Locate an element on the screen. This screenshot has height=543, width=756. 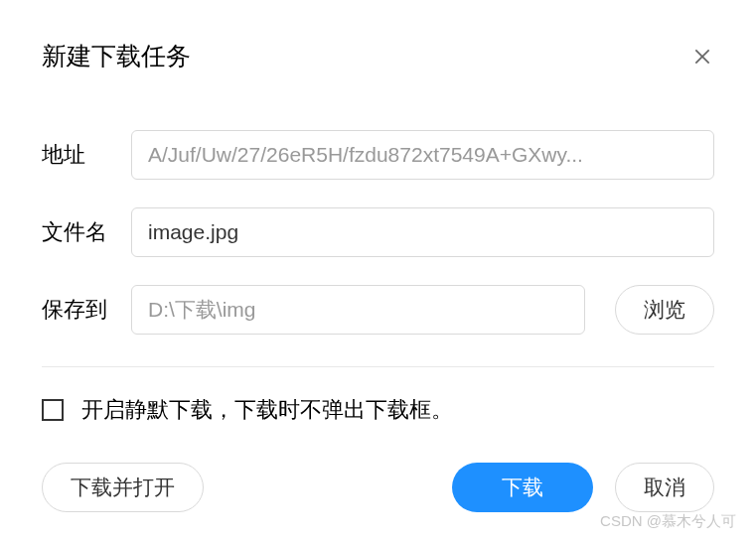
browse-button: 浏览 is located at coordinates (665, 310).